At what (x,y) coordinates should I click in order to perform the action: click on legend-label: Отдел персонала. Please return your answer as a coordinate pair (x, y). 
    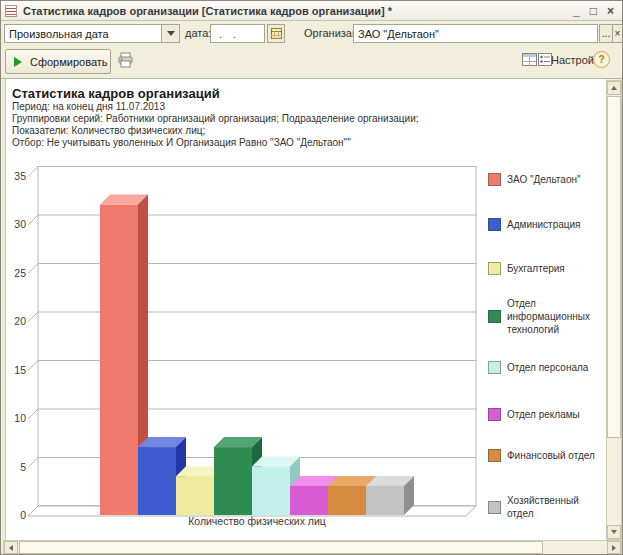
    Looking at the image, I should click on (551, 368).